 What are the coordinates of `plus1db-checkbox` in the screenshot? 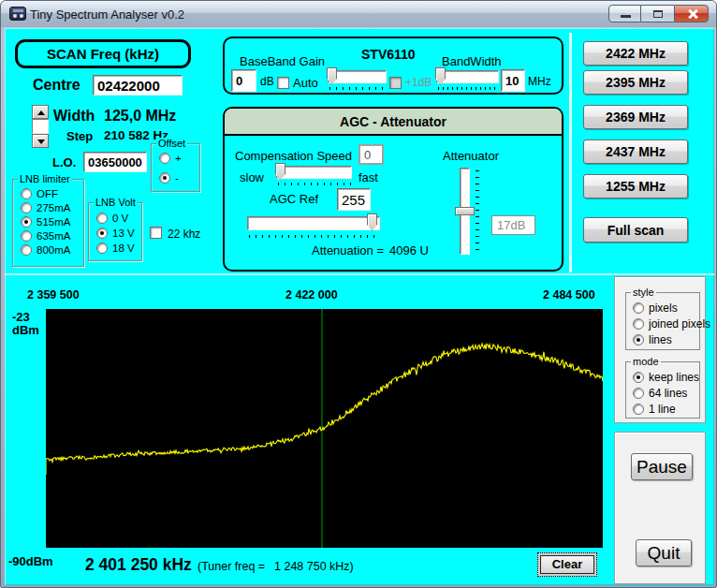 It's located at (395, 82).